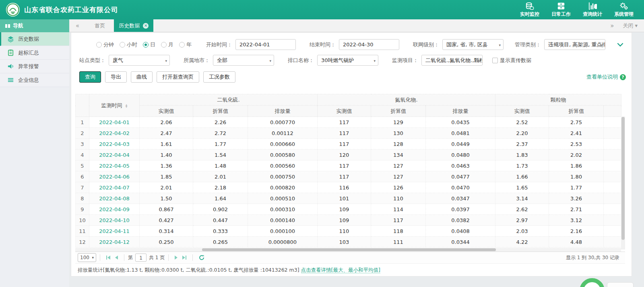 This screenshot has width=644, height=287. I want to click on working-params-button: 工况参数, so click(219, 77).